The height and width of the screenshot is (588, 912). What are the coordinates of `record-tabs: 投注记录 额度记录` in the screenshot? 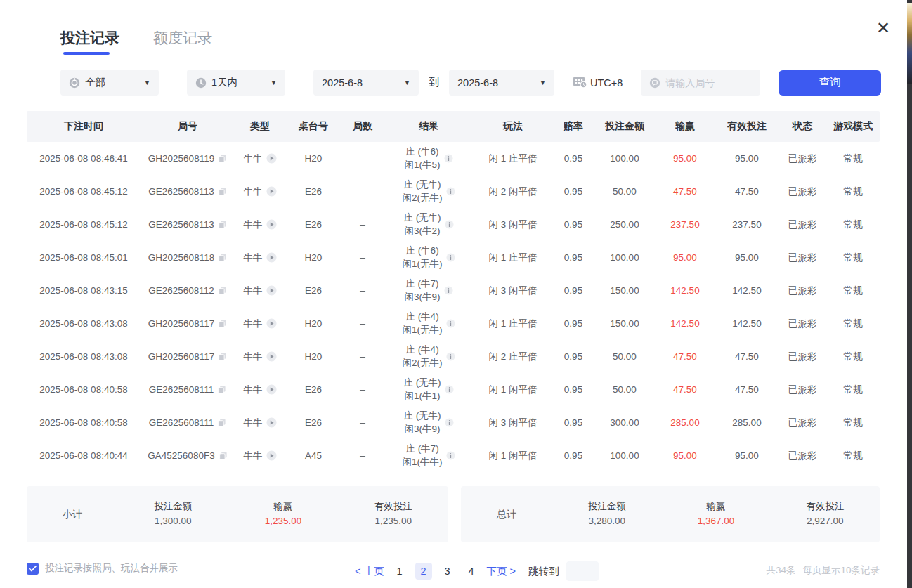 It's located at (136, 41).